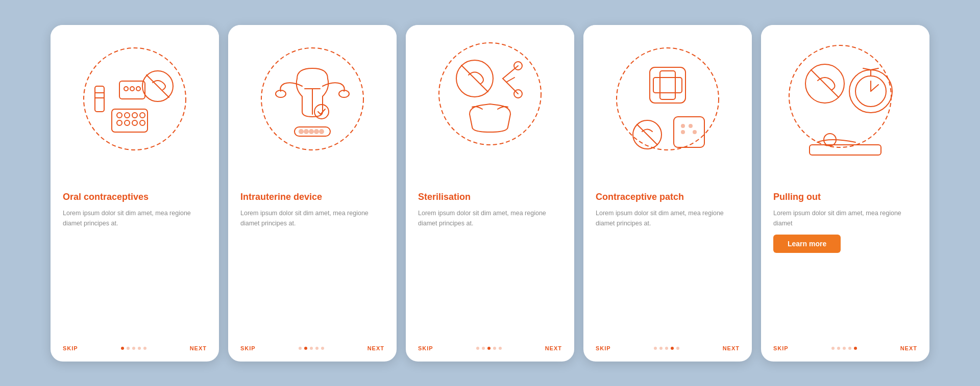  Describe the element at coordinates (135, 350) in the screenshot. I see `screen-1-nav: SKIP NEXT` at that location.